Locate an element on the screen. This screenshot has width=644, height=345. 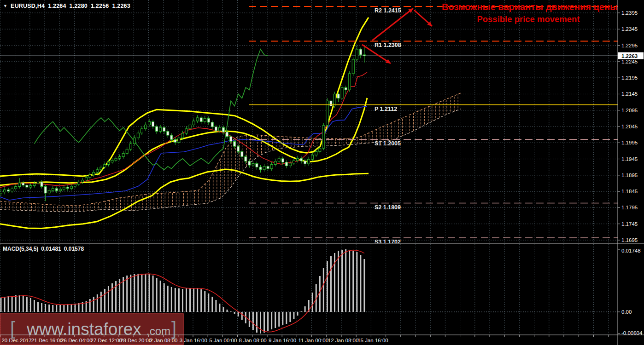
price-axis-label: 1.1745 is located at coordinates (629, 224).